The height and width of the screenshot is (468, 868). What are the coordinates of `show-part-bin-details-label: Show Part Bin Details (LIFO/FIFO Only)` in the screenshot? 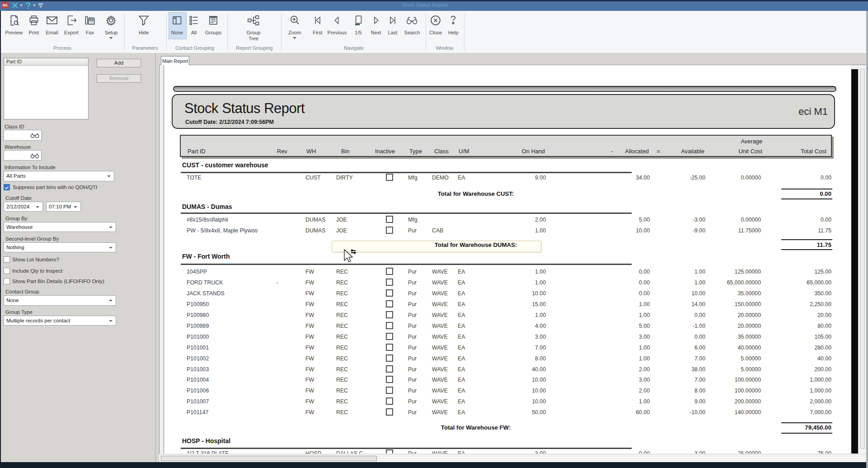 It's located at (58, 281).